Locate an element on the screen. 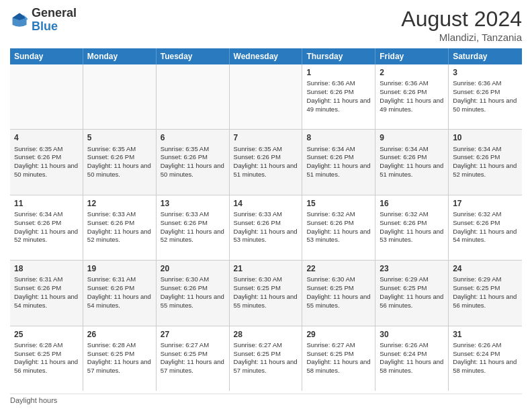 The height and width of the screenshot is (411, 532). day-cell-15: 15Sunrise: 6:32 AM Sunset: 6:26 PM Dayli… is located at coordinates (339, 228).